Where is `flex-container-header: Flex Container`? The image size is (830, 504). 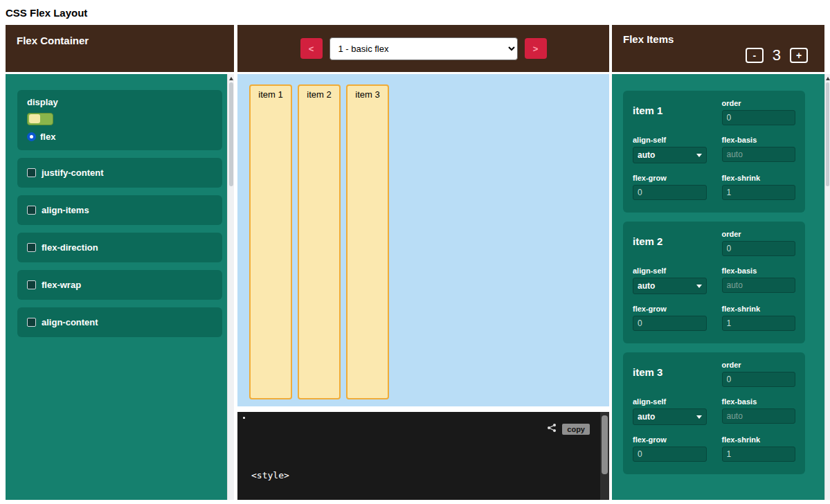 flex-container-header: Flex Container is located at coordinates (120, 48).